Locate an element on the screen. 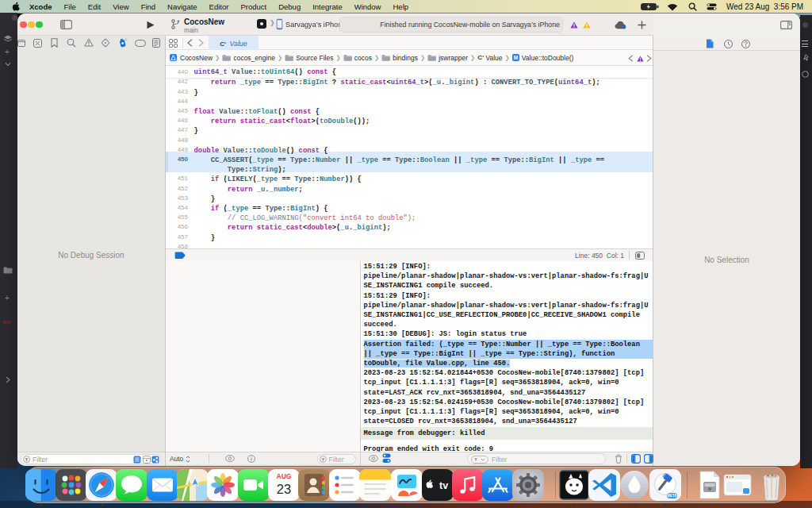 Image resolution: width=812 pixels, height=508 pixels. svg-text: BETA is located at coordinates (672, 495).